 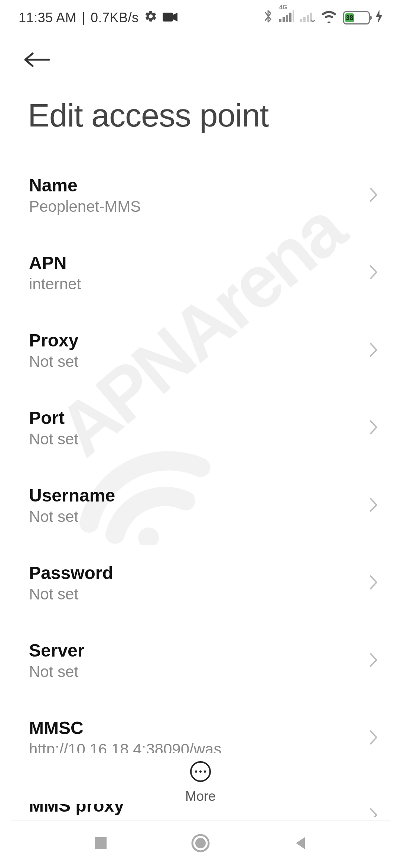 I want to click on settings-item-username: Username Not set, so click(x=200, y=505).